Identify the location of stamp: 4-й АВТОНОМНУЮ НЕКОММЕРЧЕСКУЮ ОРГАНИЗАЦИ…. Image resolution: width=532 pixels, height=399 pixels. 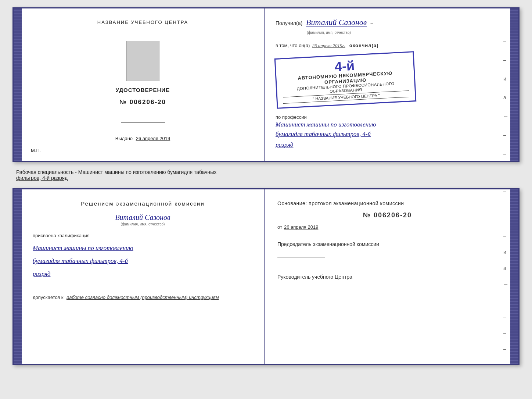
(345, 80).